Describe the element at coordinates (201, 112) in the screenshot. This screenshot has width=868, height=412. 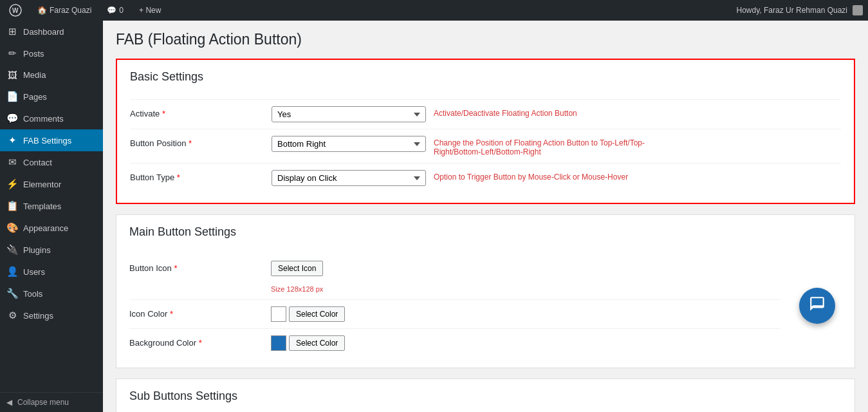
I see `activate-label: Activate *` at that location.